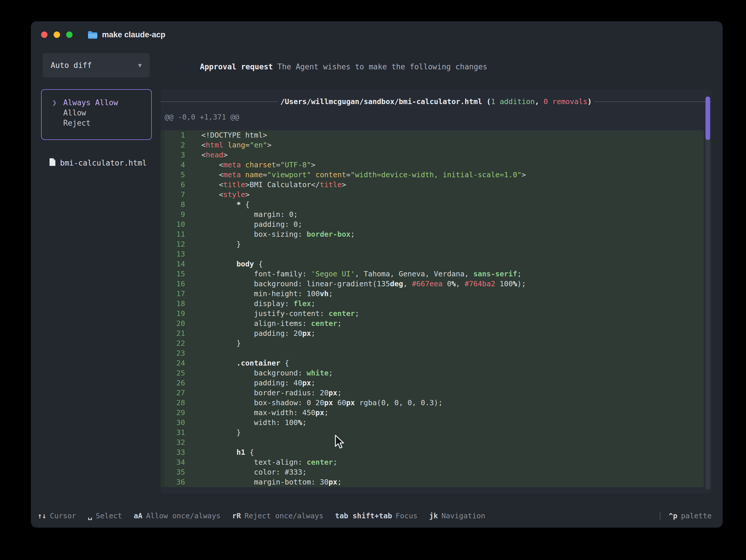 The height and width of the screenshot is (560, 746). I want to click on code-line: 4 <meta charset="UTF-8">, so click(432, 165).